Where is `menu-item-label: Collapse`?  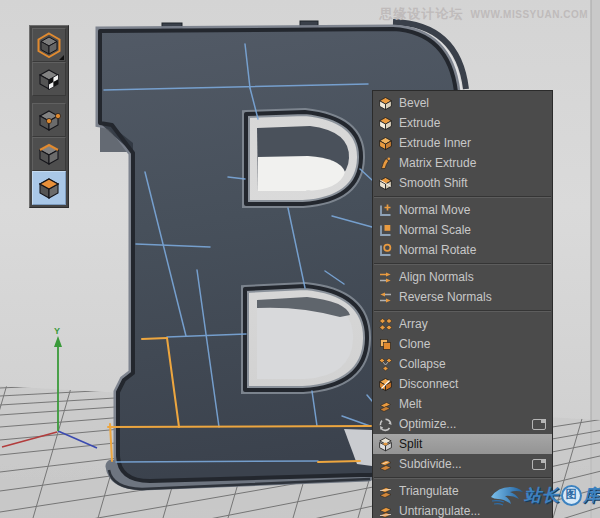 menu-item-label: Collapse is located at coordinates (472, 364).